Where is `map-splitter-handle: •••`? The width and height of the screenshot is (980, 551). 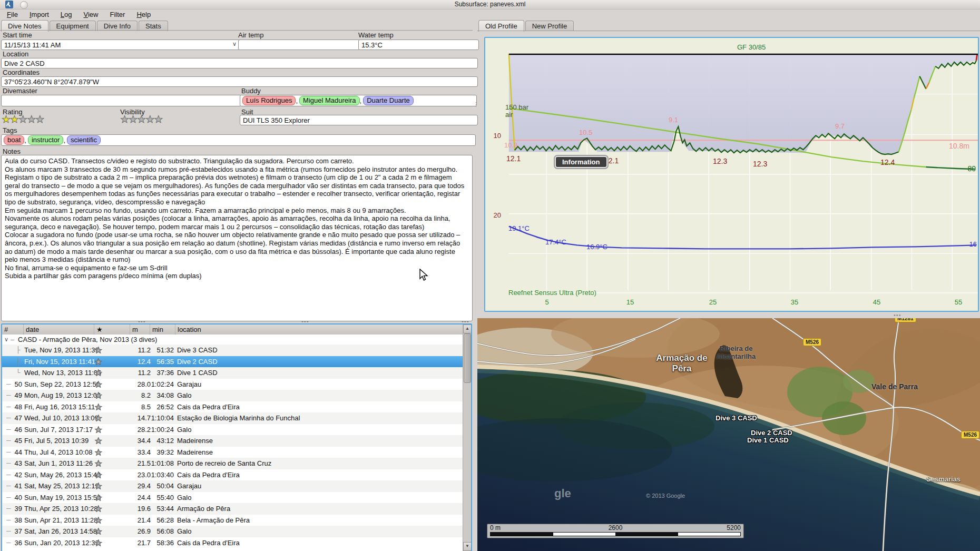
map-splitter-handle: ••• is located at coordinates (898, 315).